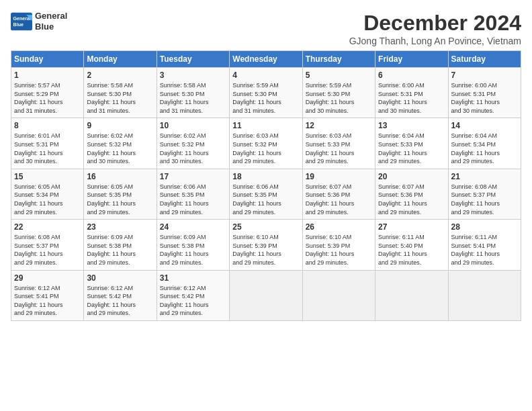  What do you see at coordinates (193, 177) in the screenshot?
I see `day-number: 17` at bounding box center [193, 177].